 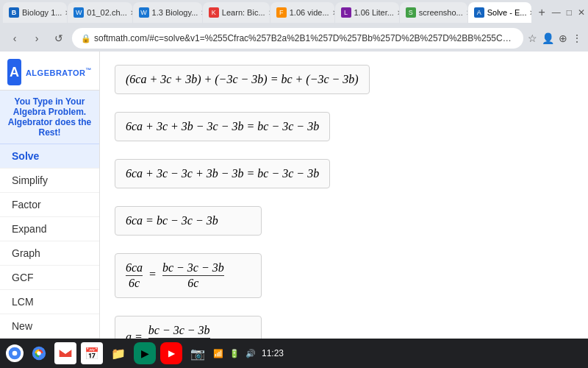 I want to click on window-controls: — □ ✕, so click(x=569, y=13).